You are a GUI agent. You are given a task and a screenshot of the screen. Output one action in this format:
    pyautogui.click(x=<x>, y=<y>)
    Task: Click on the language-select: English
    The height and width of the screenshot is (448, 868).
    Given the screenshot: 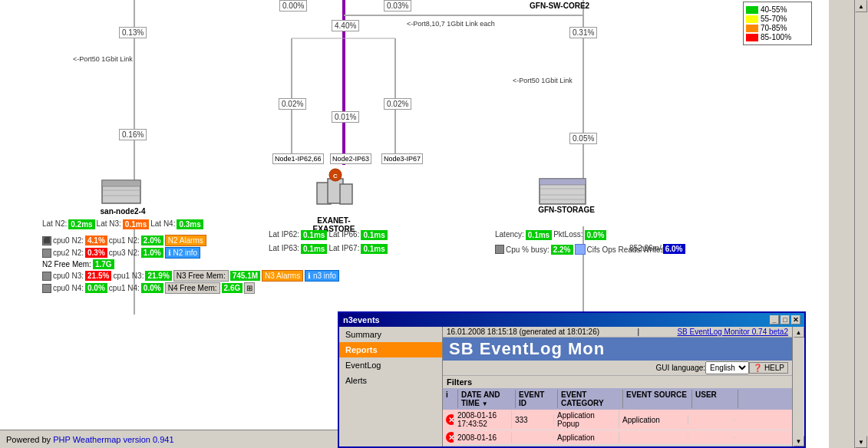 What is the action you would take?
    pyautogui.click(x=728, y=368)
    